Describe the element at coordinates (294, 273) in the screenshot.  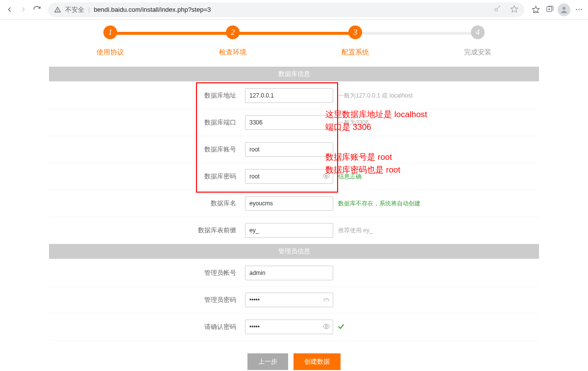
I see `row-admin-user: 管理员帐号` at that location.